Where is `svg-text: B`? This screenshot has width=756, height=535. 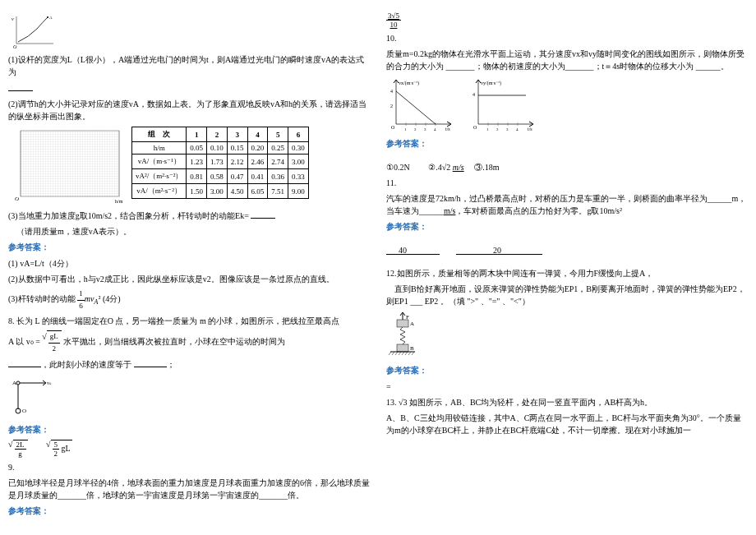 svg-text: B is located at coordinates (413, 348).